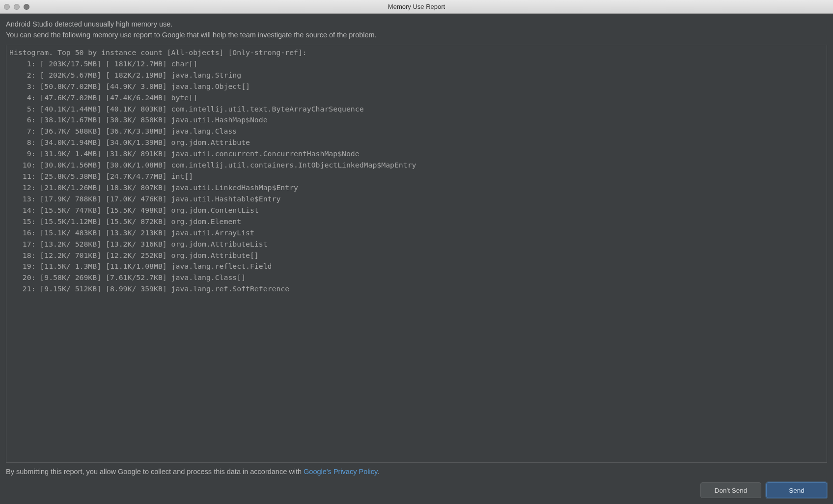 This screenshot has width=833, height=504. What do you see at coordinates (416, 7) in the screenshot?
I see `window-title: Memory Use Report` at bounding box center [416, 7].